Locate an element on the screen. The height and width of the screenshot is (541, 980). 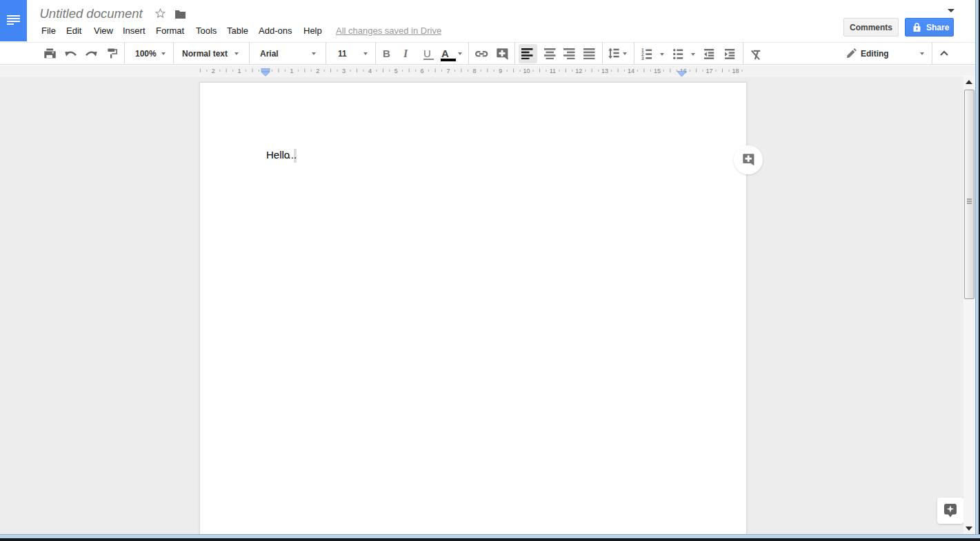
svg-text: 7 is located at coordinates (448, 71).